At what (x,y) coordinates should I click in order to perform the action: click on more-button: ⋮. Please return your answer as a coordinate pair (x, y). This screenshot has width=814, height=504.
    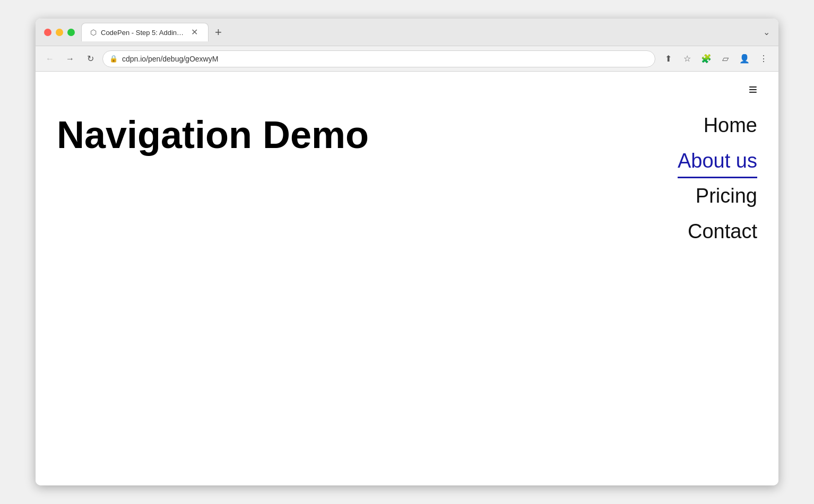
    Looking at the image, I should click on (764, 59).